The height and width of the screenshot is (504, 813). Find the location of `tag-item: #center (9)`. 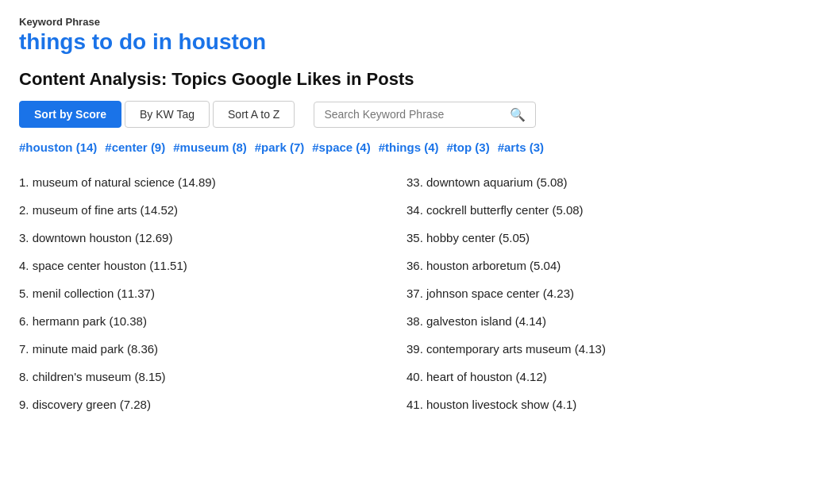

tag-item: #center (9) is located at coordinates (135, 148).